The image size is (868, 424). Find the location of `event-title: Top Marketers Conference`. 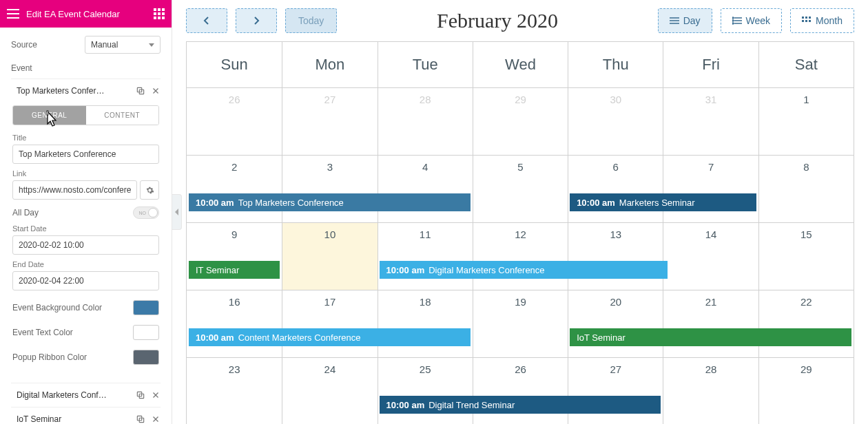

event-title: Top Marketers Conference is located at coordinates (291, 202).